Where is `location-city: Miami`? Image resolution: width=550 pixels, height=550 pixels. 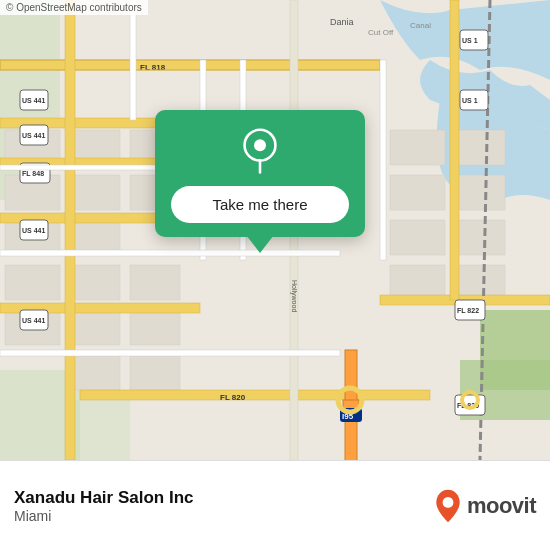 location-city: Miami is located at coordinates (224, 516).